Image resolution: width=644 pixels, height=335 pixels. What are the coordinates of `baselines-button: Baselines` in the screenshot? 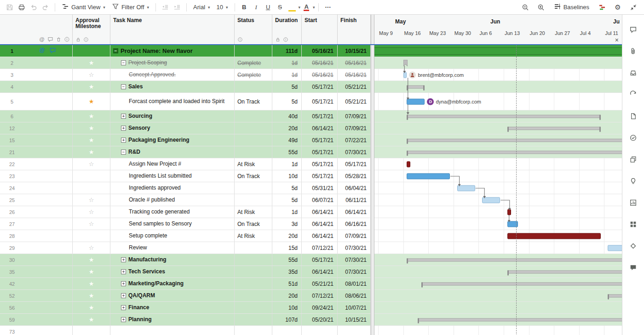 It's located at (571, 7).